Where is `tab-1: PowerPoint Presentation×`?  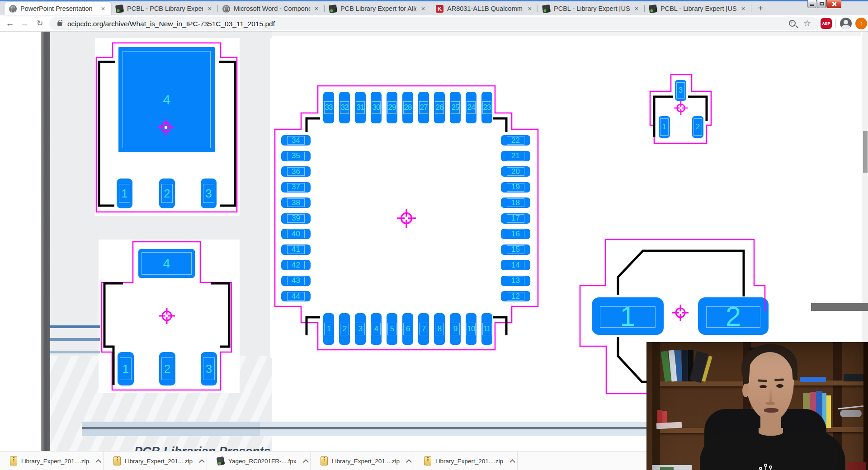
tab-1: PowerPoint Presentation× is located at coordinates (58, 9).